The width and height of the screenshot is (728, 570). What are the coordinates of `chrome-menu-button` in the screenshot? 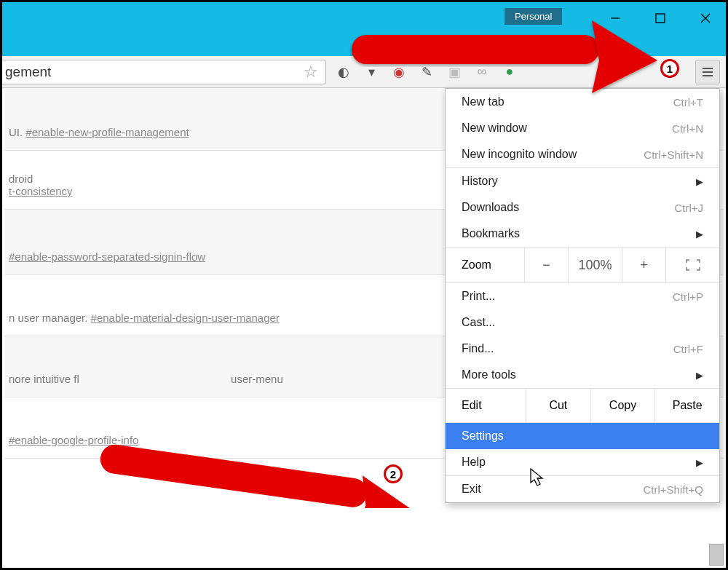 It's located at (708, 72).